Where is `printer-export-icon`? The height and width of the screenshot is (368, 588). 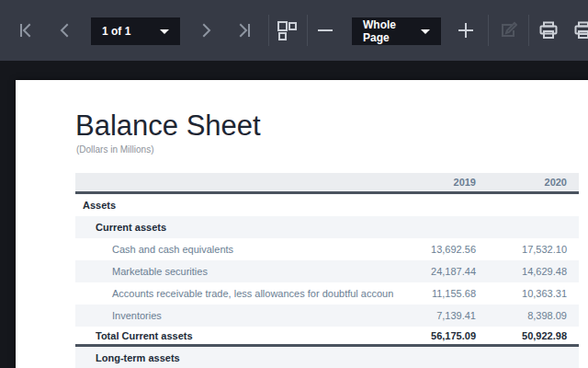
printer-export-icon is located at coordinates (581, 30).